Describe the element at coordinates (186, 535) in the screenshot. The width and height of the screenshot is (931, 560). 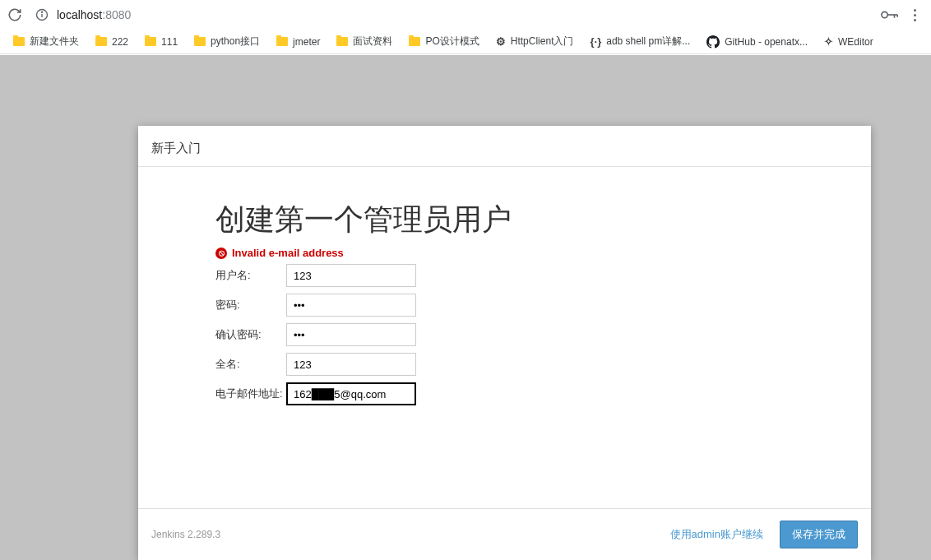
I see `jenkins-version: Jenkins 2.289.3` at that location.